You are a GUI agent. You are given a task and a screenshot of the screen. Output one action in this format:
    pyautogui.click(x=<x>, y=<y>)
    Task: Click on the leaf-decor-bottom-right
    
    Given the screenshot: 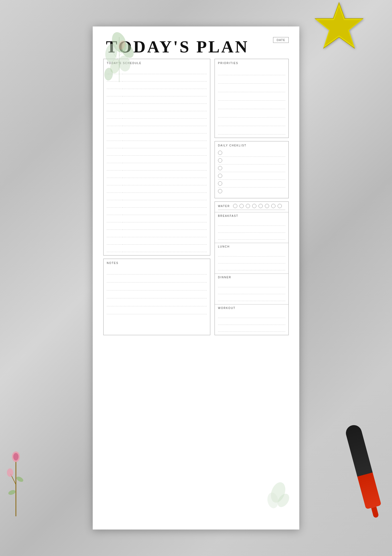 What is the action you would take?
    pyautogui.click(x=277, y=494)
    